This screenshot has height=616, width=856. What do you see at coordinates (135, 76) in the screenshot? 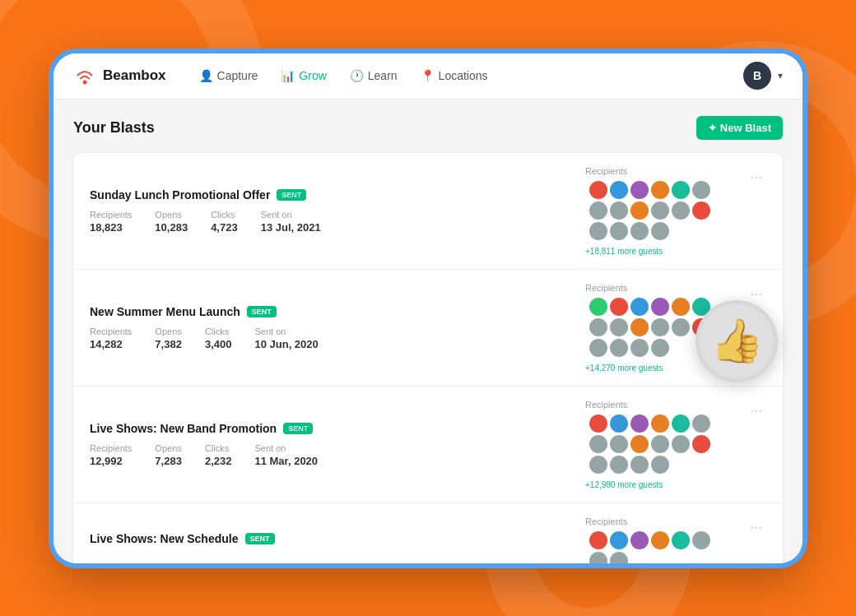
I see `logo-text: Beambox` at bounding box center [135, 76].